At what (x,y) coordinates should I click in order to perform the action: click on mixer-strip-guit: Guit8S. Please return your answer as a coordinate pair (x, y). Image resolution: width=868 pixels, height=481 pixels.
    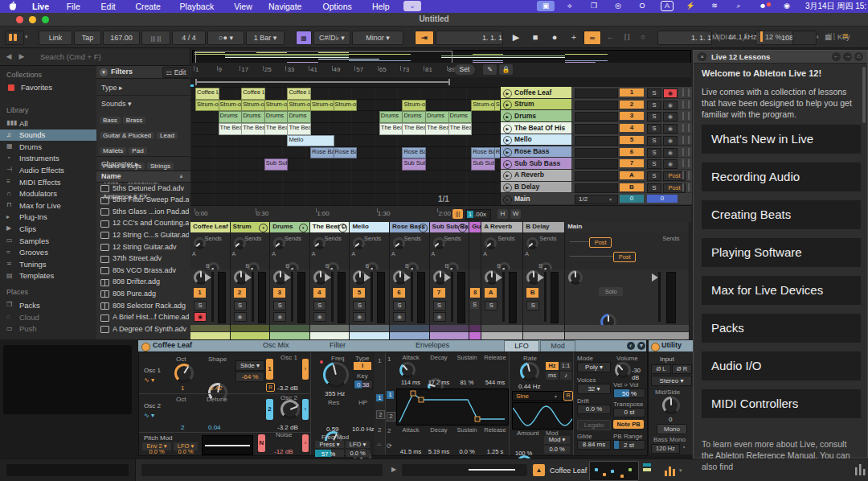
    Looking at the image, I should click on (476, 281).